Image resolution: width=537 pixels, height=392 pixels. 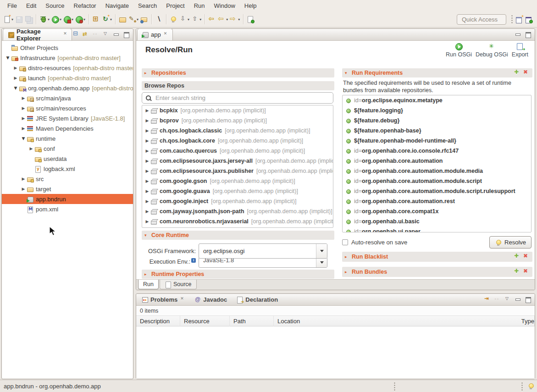 I want to click on focus-problems-icon, so click(x=488, y=300).